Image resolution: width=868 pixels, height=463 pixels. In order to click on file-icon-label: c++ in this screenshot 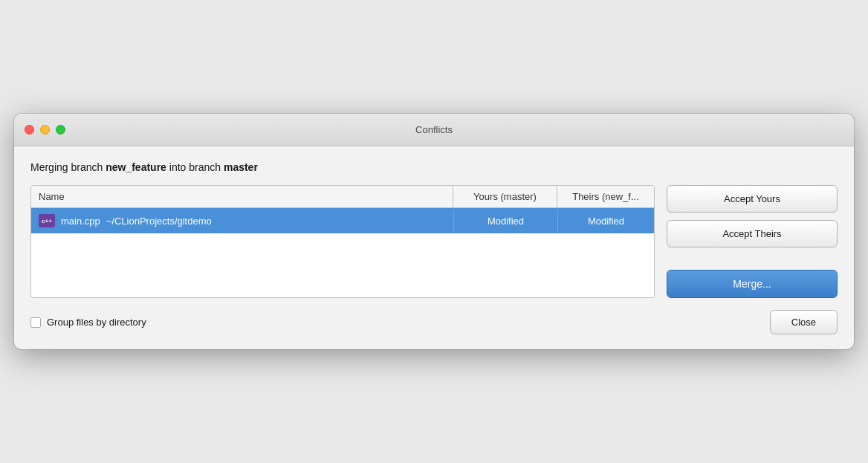, I will do `click(47, 221)`.